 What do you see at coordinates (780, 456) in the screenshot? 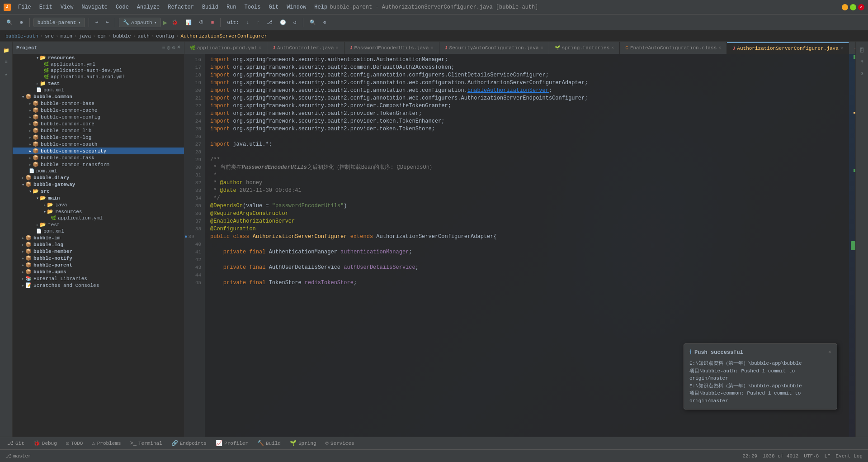
I see `line-count: 1038 of 4012` at bounding box center [780, 456].